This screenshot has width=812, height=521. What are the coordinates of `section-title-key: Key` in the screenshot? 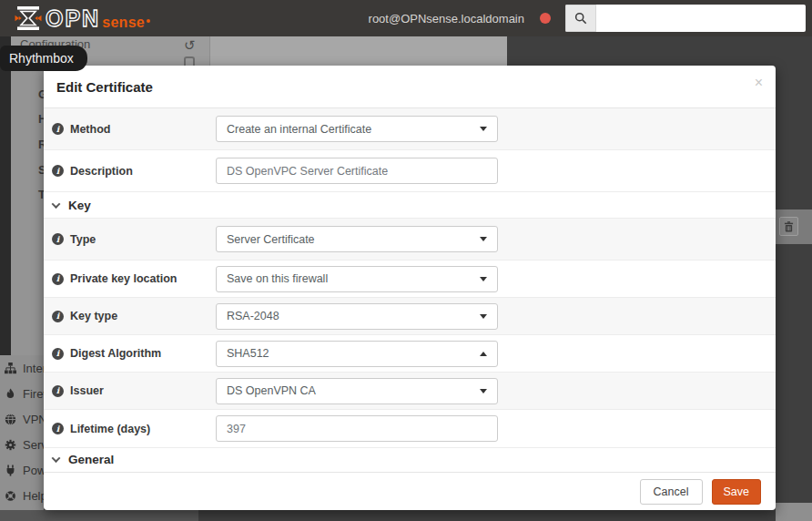 It's located at (80, 206).